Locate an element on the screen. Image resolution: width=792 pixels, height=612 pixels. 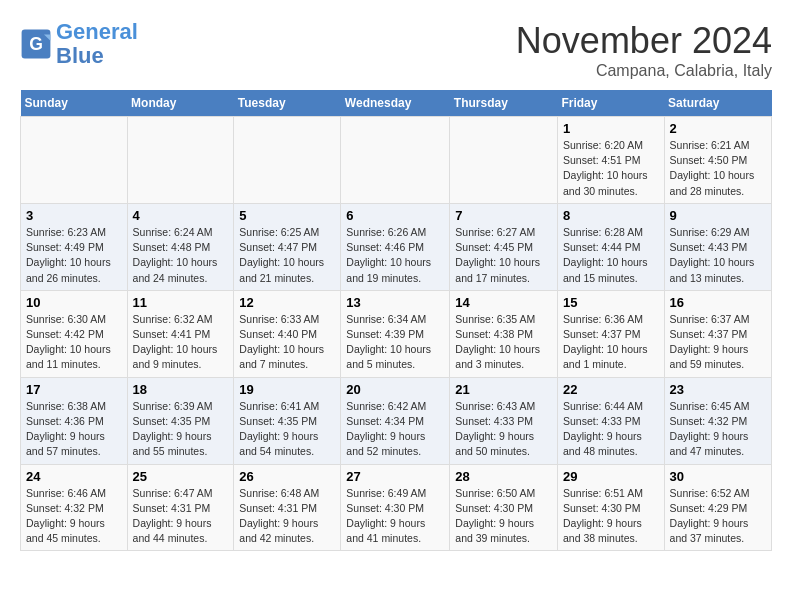
day-cell: 23Sunrise: 6:45 AM Sunset: 4:32 PM Dayli… is located at coordinates (718, 420).